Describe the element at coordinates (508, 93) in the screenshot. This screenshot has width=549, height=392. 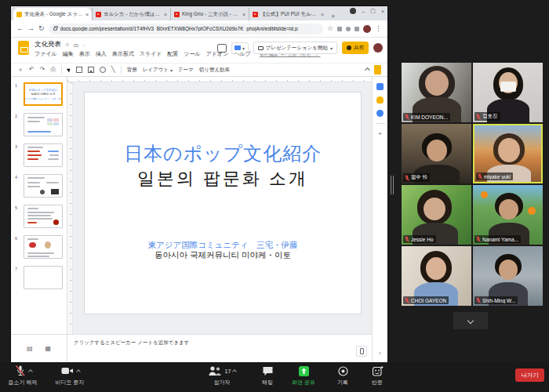
I see `participant-tile-jeong-hojin: 정호진` at that location.